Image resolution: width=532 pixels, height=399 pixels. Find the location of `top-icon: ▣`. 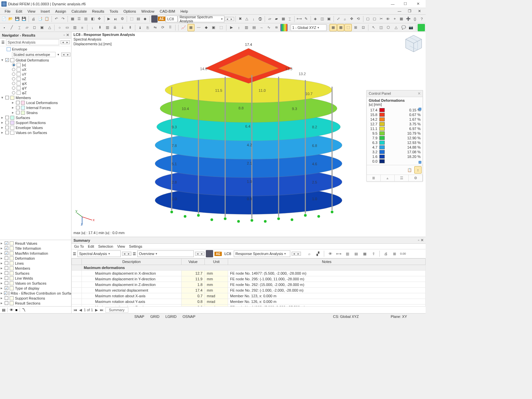

top-icon: ▣ is located at coordinates (329, 19).